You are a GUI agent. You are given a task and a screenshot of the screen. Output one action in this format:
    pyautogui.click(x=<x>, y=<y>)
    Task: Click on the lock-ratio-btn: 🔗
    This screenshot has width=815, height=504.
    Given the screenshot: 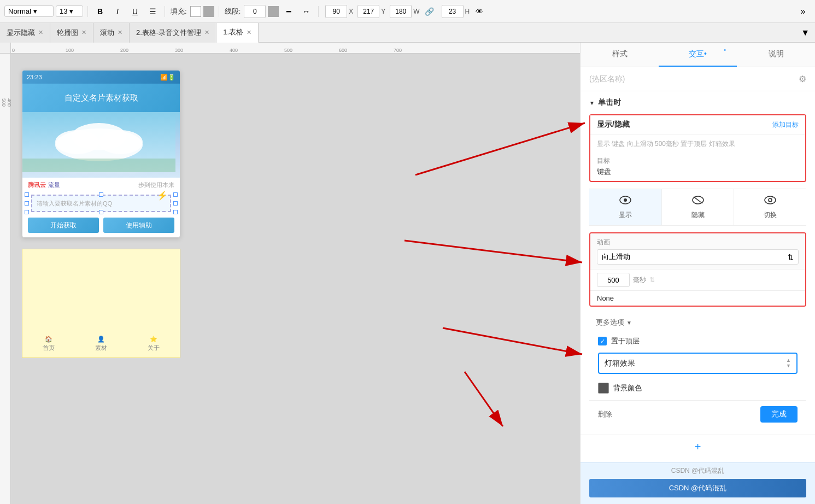 What is the action you would take?
    pyautogui.click(x=430, y=11)
    